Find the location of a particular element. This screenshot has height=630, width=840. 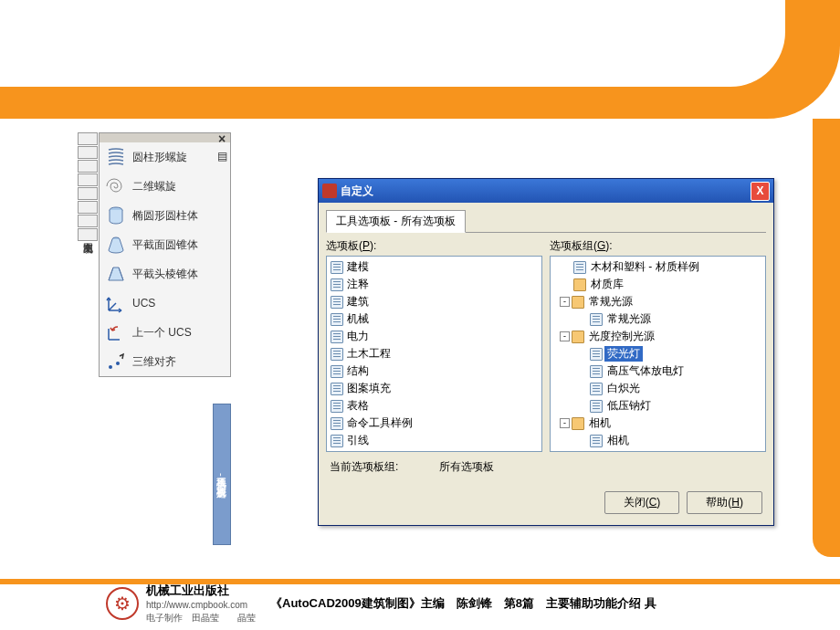

tree-item-label: 白炽光 is located at coordinates (624, 389).